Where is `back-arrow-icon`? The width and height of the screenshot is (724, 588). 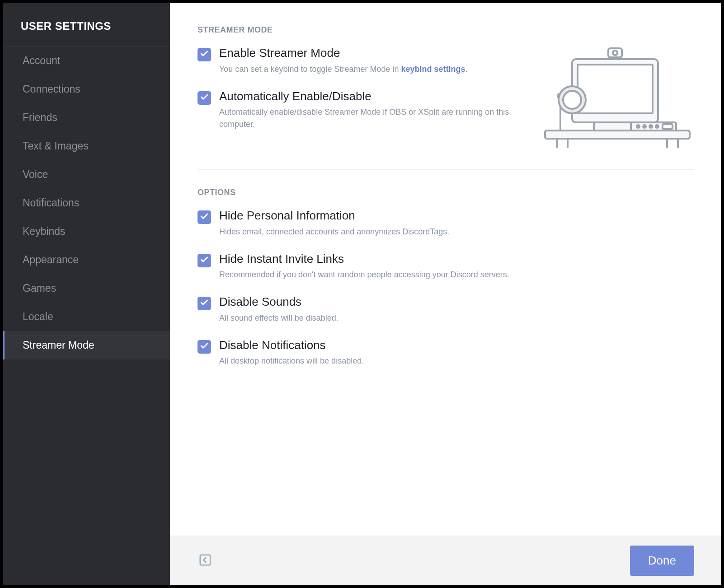 back-arrow-icon is located at coordinates (205, 561).